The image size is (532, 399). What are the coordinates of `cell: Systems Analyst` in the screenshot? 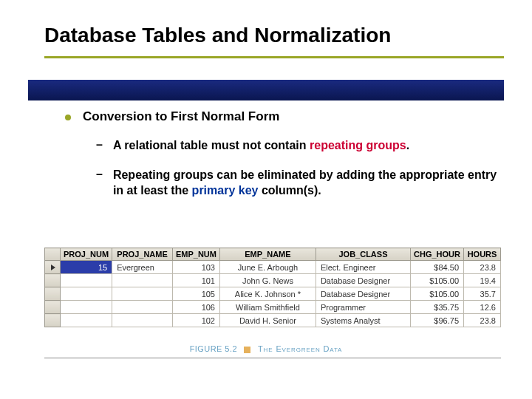 It's located at (363, 321).